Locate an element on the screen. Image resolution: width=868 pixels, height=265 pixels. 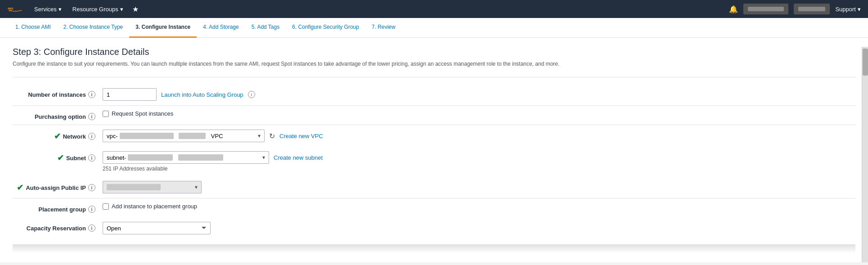
step-review: 7. Review is located at coordinates (383, 28).